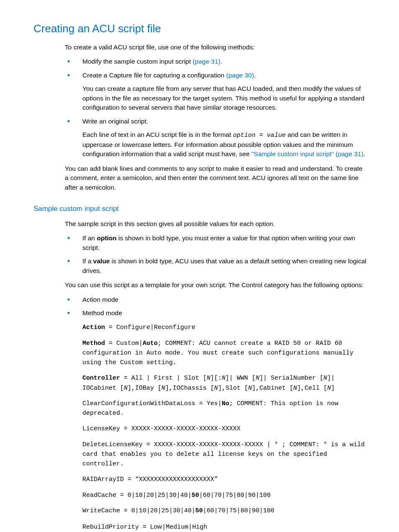 The height and width of the screenshot is (532, 399). I want to click on code-line-controller: Controller = All | First | Slot [N][:N]|…, so click(225, 383).